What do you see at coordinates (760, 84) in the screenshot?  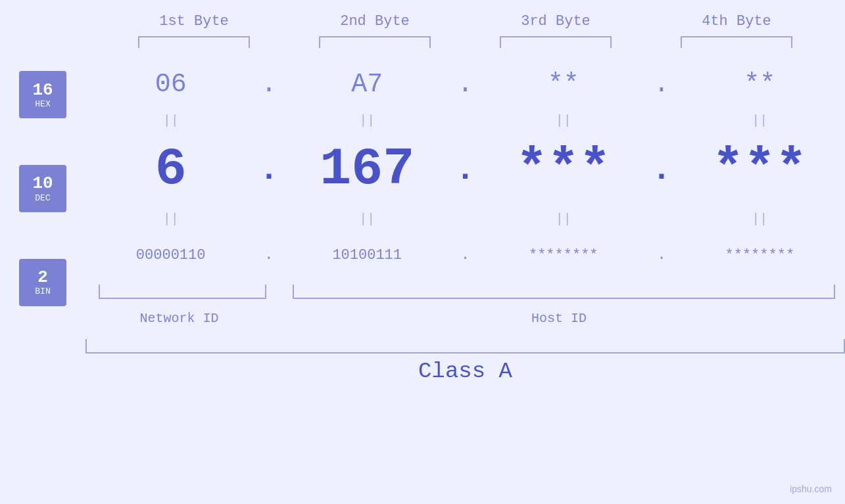 I see `hex-cell-4: **` at bounding box center [760, 84].